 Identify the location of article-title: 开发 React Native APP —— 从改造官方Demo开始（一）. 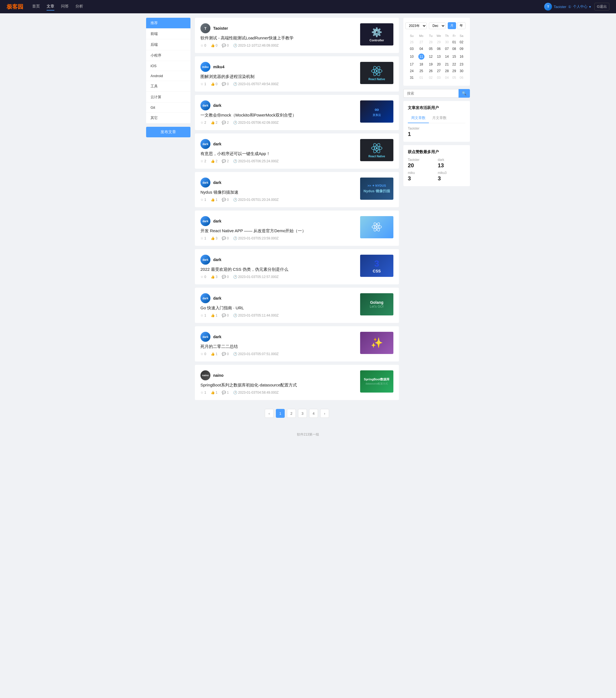
(278, 231).